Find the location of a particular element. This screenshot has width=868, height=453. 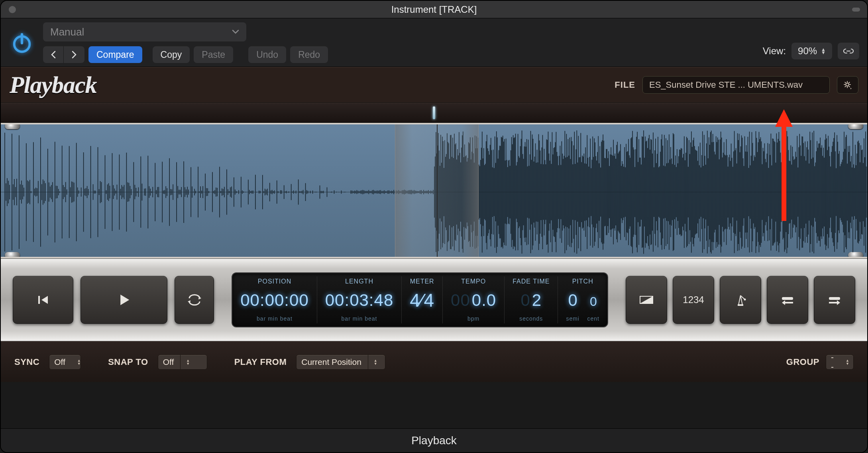

host-toolbar: Manual Compare Copy Paste Undo Redo is located at coordinates (434, 43).